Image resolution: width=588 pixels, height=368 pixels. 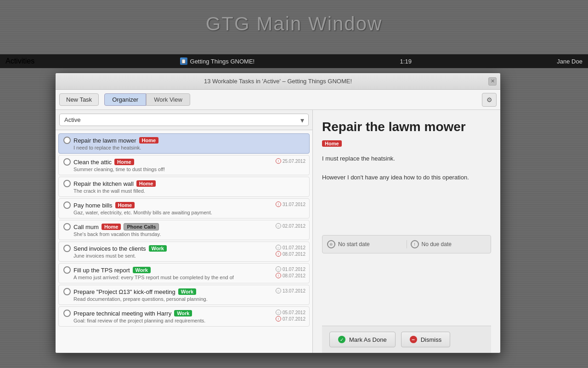 I want to click on task-desc: Gaz, water, electricity, etc. Monthly bi…, so click(x=189, y=213).